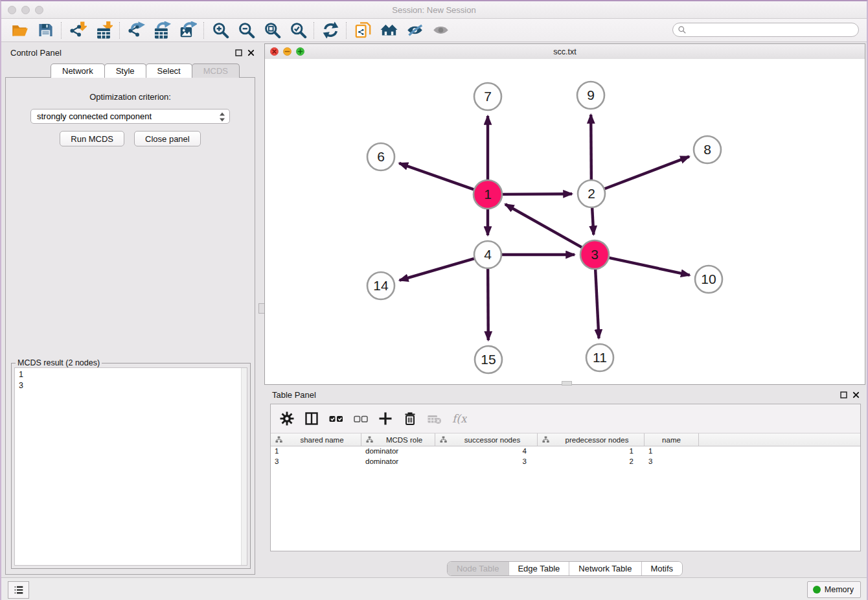 Image resolution: width=868 pixels, height=600 pixels. Describe the element at coordinates (565, 462) in the screenshot. I see `table-row: 3dominator323` at that location.